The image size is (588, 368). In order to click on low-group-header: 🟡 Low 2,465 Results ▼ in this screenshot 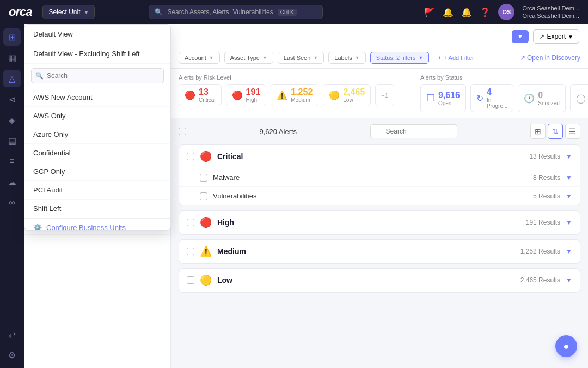, I will do `click(379, 280)`.